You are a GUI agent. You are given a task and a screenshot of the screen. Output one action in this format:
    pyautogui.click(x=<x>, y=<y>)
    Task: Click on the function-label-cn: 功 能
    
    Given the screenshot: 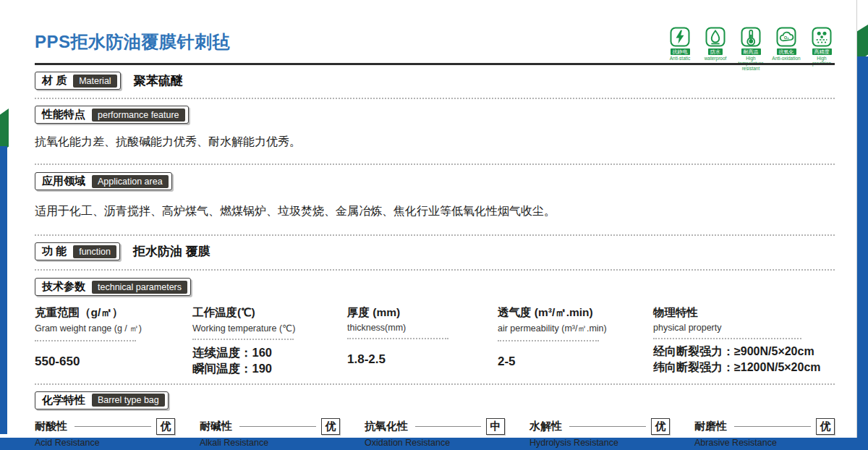 What is the action you would take?
    pyautogui.click(x=54, y=252)
    